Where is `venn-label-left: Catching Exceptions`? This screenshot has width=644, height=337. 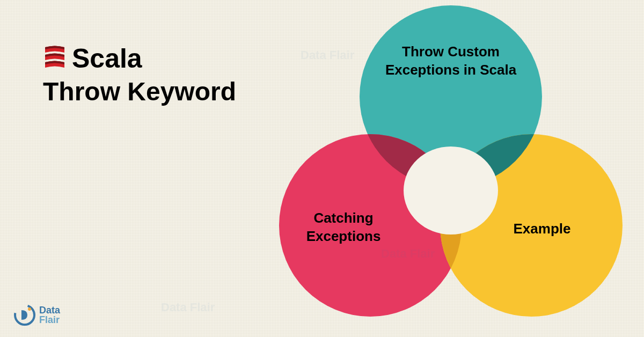
venn-label-left: Catching Exceptions is located at coordinates (343, 228).